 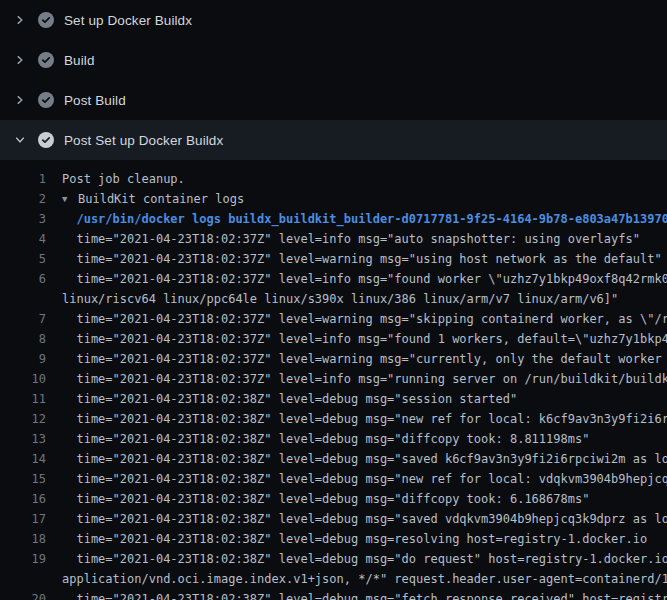 What do you see at coordinates (23, 419) in the screenshot?
I see `line-number: 12` at bounding box center [23, 419].